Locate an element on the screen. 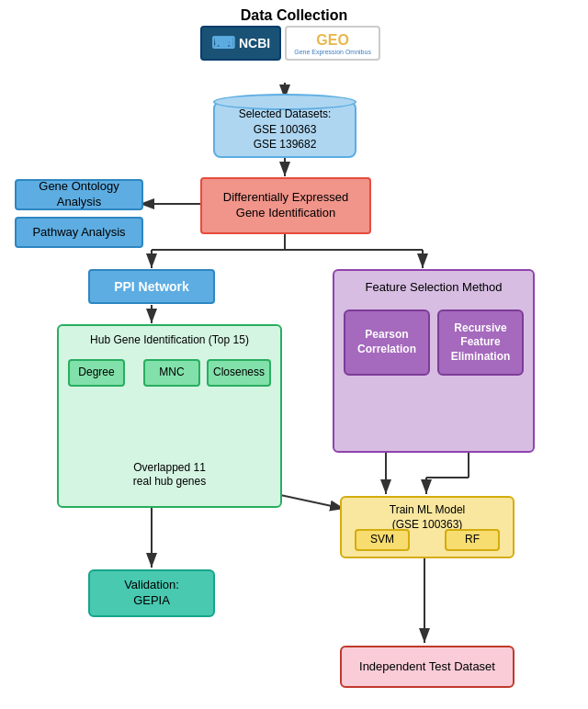  degree-label: Degree is located at coordinates (96, 373).